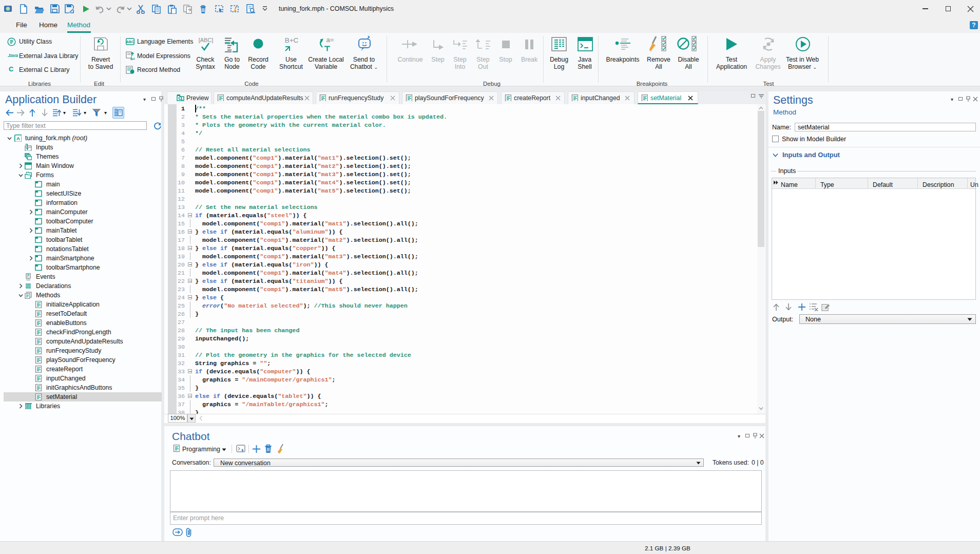  What do you see at coordinates (206, 40) in the screenshot?
I see `svg-text: [ABC]` at bounding box center [206, 40].